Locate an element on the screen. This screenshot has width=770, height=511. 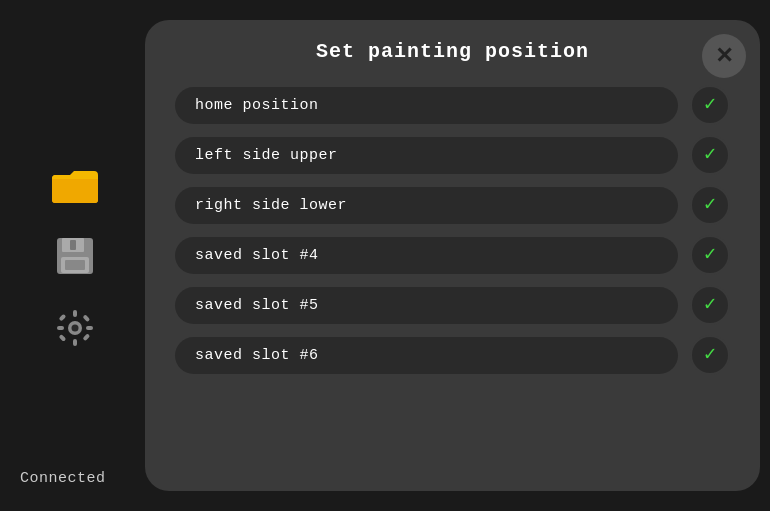
gear-icon is located at coordinates (75, 328).